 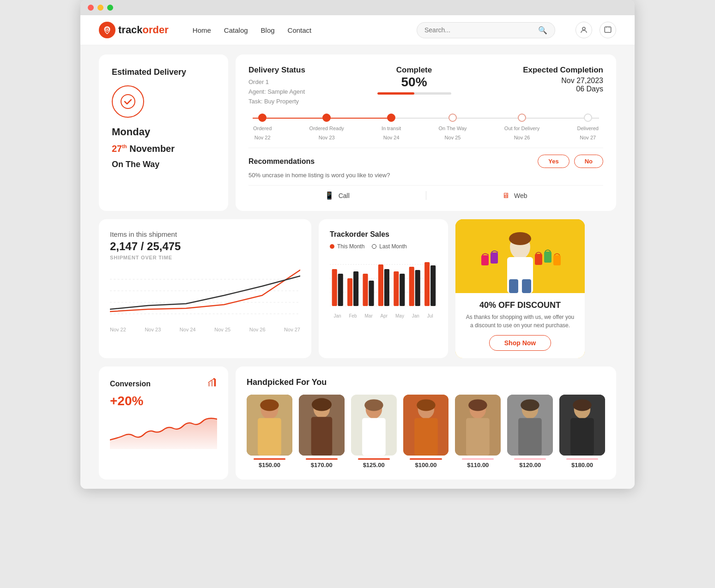 I want to click on tl-circle-ordered, so click(x=262, y=118).